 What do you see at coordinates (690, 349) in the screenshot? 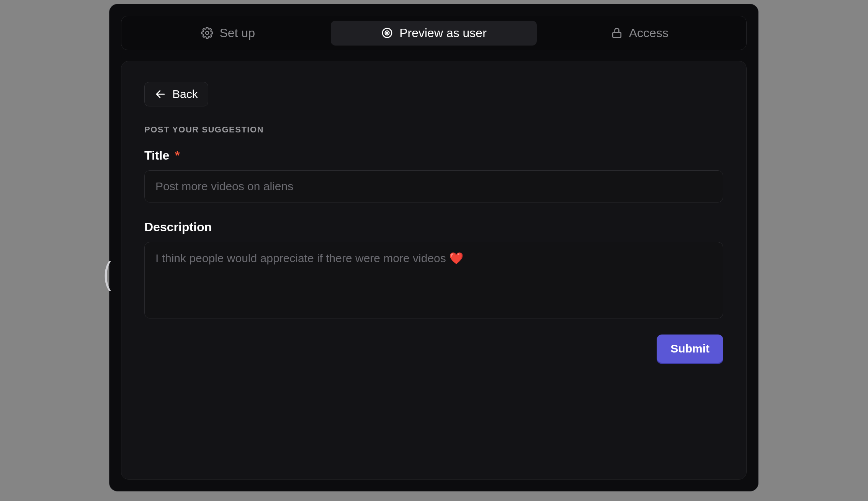
I see `submit-button: Submit` at bounding box center [690, 349].